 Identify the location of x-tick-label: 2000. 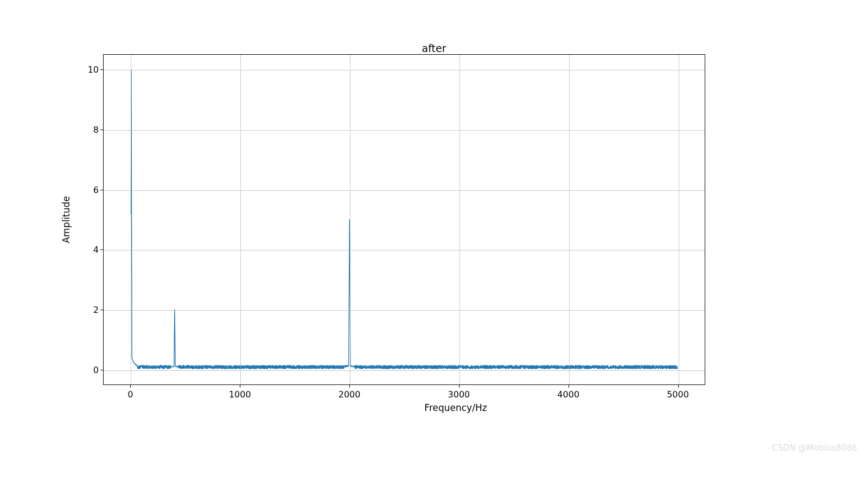
(349, 395).